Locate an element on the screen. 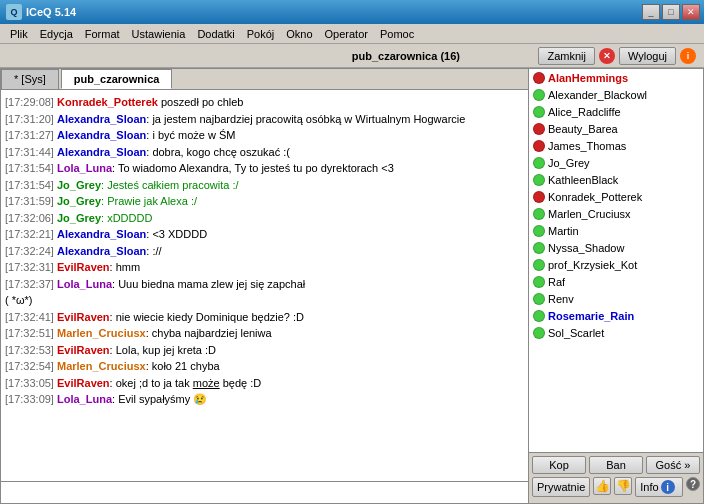  user-name: KathleenBlack is located at coordinates (583, 180).